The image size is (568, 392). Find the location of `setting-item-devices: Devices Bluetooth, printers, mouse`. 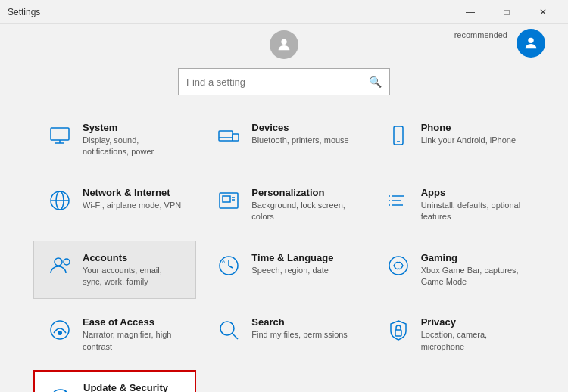

setting-item-devices: Devices Bluetooth, printers, mouse is located at coordinates (283, 140).